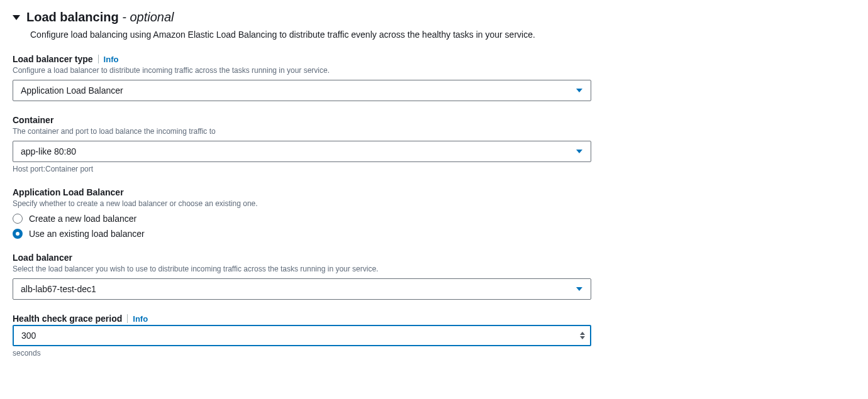  I want to click on radio-use-existing-lb: Use an existing load balancer, so click(308, 234).